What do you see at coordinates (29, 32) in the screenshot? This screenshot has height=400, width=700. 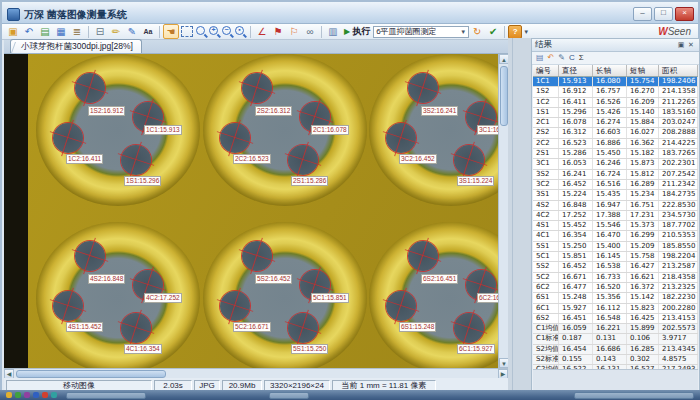 I see `undo-icon: ↶` at bounding box center [29, 32].